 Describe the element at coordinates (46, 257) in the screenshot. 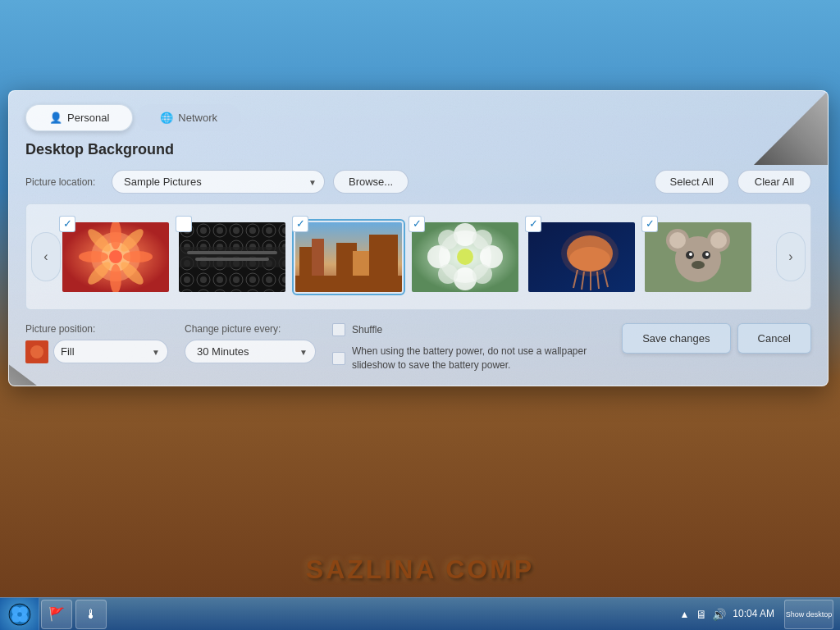

I see `gallery-prev-button: ‹` at that location.